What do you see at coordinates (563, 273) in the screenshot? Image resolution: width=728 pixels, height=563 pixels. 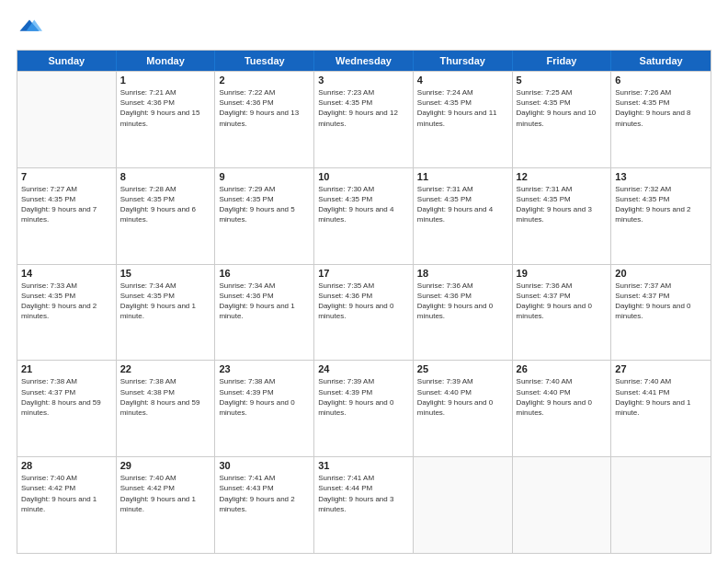 I see `day-number: 19` at bounding box center [563, 273].